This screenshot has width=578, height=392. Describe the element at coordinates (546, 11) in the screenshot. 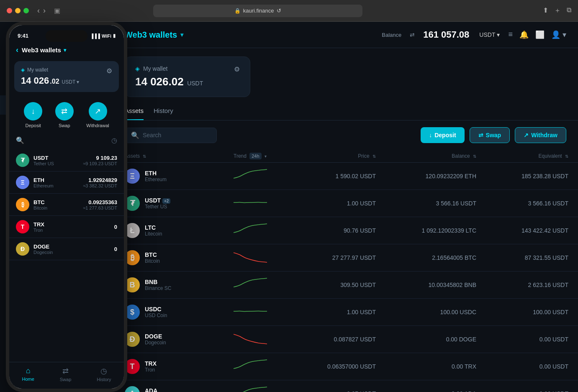

I see `share-icon: ⬆` at that location.